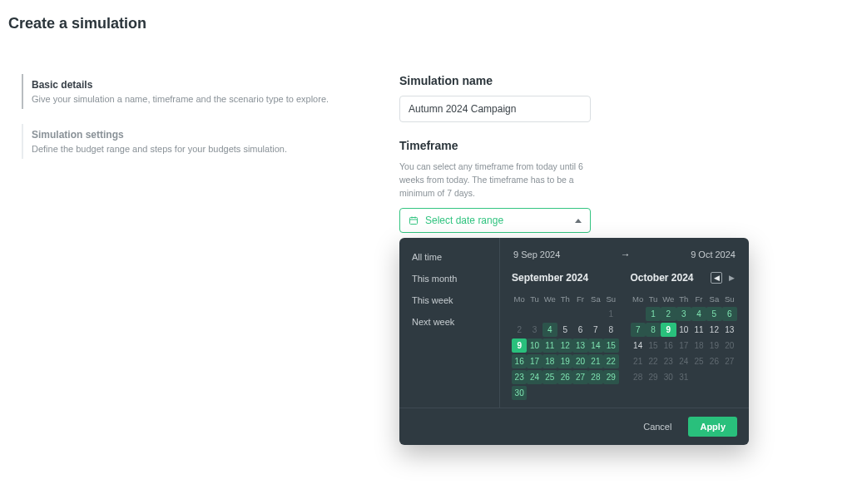 Image resolution: width=852 pixels, height=504 pixels. Describe the element at coordinates (731, 278) in the screenshot. I see `next-month-icon: ▶` at that location.